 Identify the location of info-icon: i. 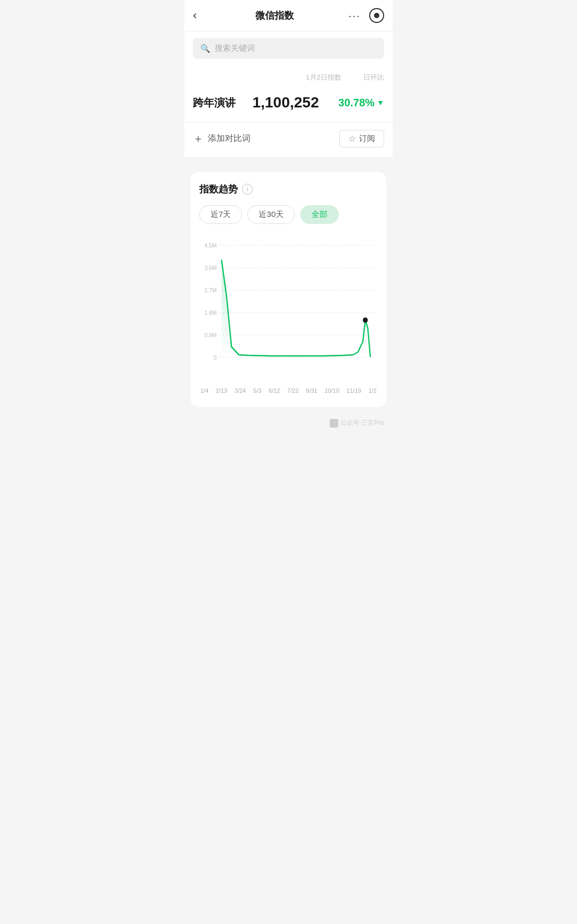
(247, 189).